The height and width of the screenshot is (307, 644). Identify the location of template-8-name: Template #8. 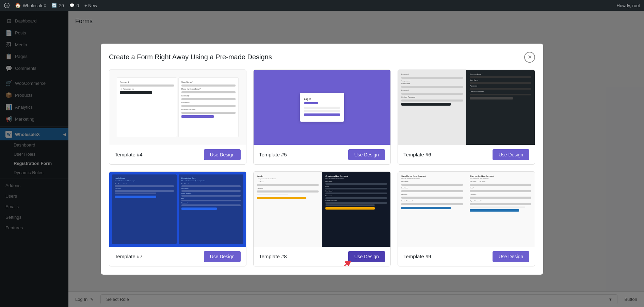
(273, 256).